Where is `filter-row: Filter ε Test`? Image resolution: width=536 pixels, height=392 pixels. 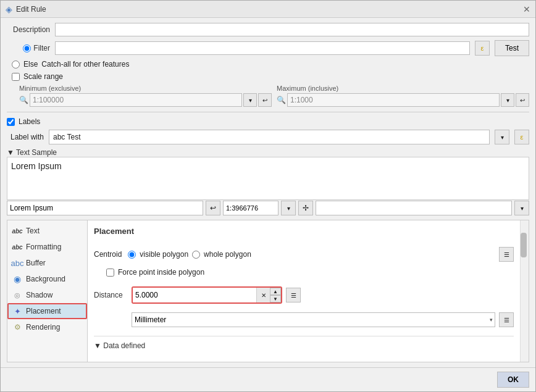
filter-row: Filter ε Test is located at coordinates (268, 48).